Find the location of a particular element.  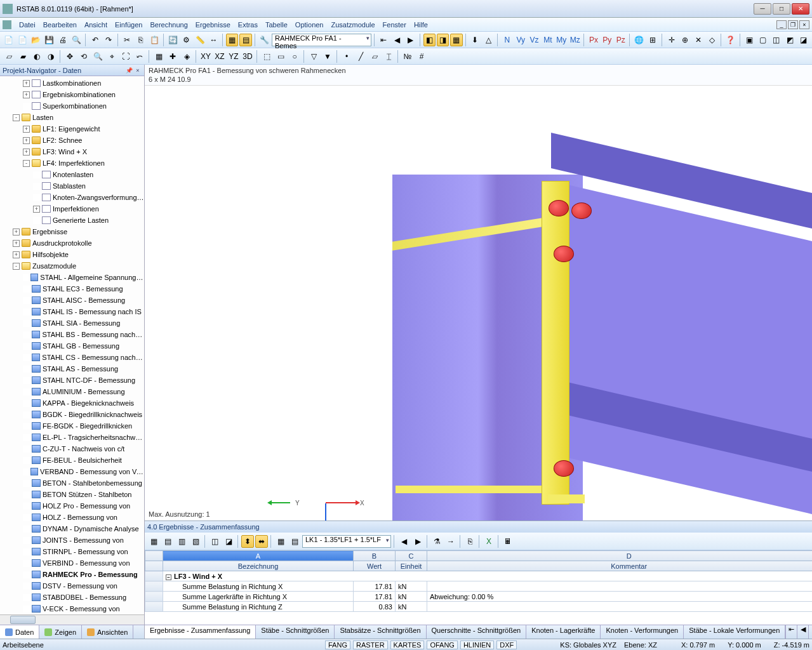

header-kommentar: Kommentar is located at coordinates (620, 566).